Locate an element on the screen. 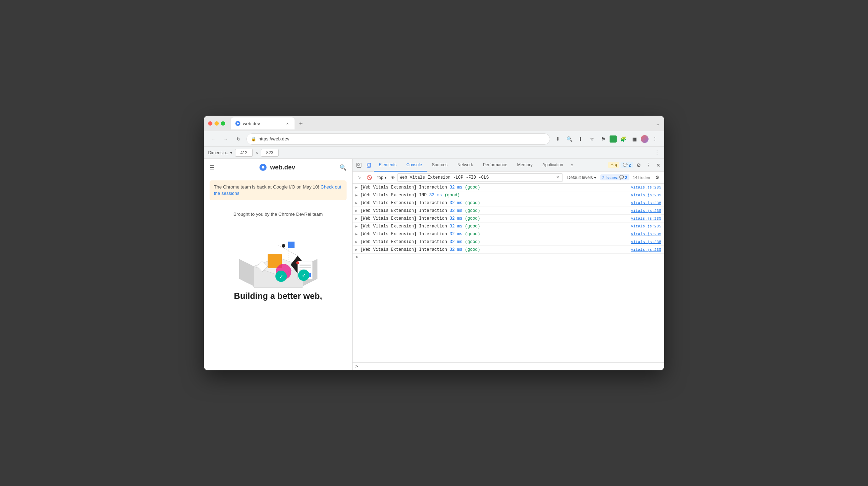 This screenshot has width=868, height=486. width-input is located at coordinates (244, 153).